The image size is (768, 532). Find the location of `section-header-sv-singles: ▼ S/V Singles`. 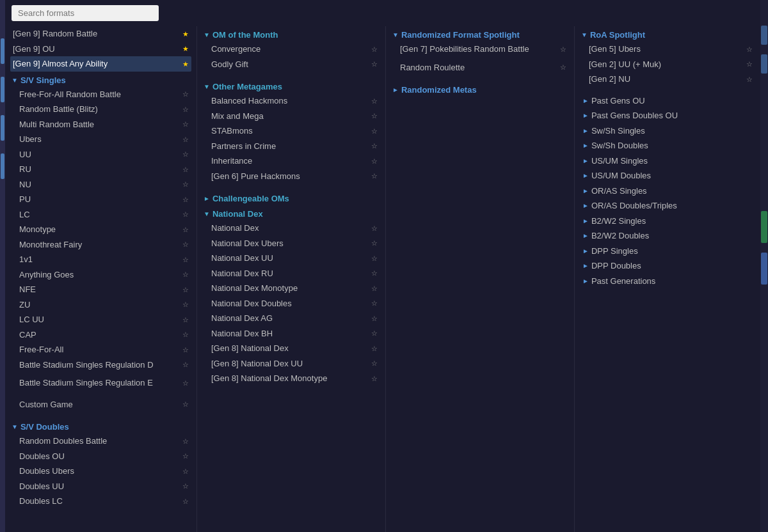

section-header-sv-singles: ▼ S/V Singles is located at coordinates (101, 79).